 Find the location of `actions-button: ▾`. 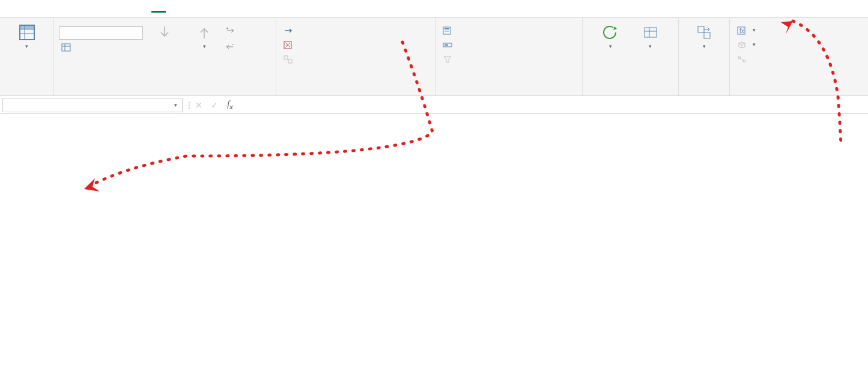

actions-button: ▾ is located at coordinates (704, 36).